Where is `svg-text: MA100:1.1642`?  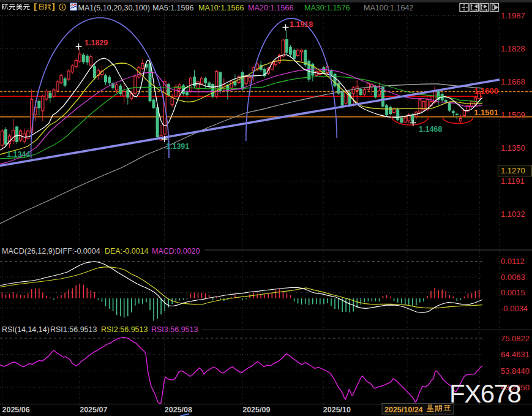
svg-text: MA100:1.1642 is located at coordinates (388, 8).